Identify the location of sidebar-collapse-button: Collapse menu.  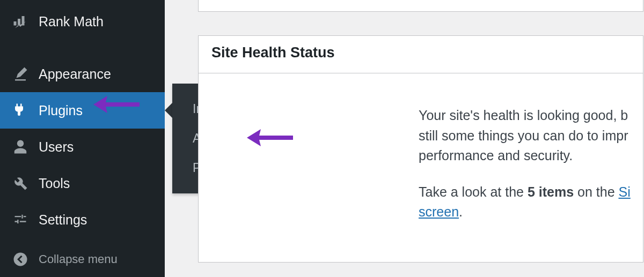
(83, 259).